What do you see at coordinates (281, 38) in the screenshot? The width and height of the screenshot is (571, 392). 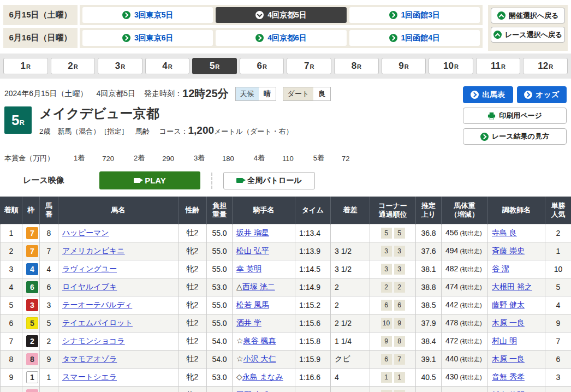 I see `meeting-buttons: 3回東京6日4回京都6日1回函館4日` at bounding box center [281, 38].